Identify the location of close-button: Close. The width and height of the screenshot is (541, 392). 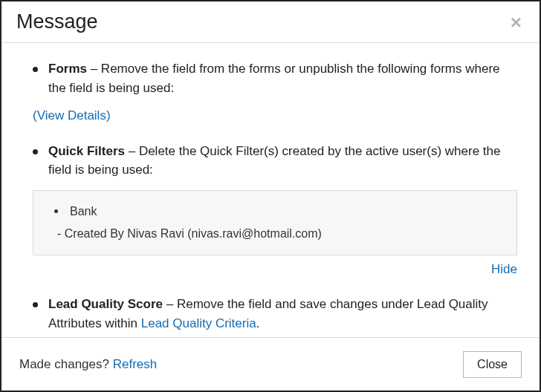
(492, 365).